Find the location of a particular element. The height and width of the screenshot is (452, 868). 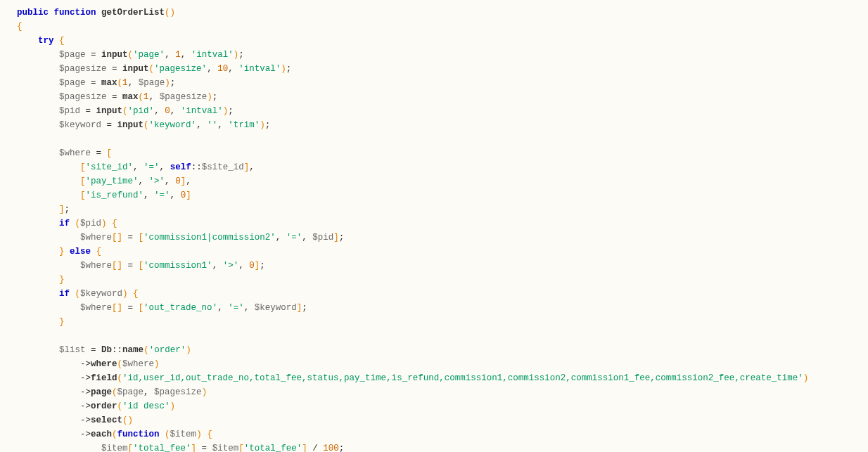

var-page: $page is located at coordinates (72, 55).